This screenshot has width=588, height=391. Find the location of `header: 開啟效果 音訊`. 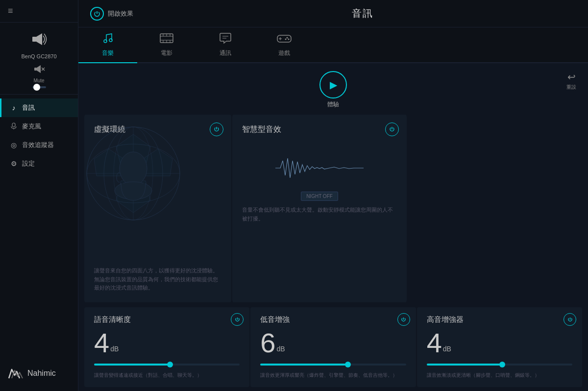

header: 開啟效果 音訊 is located at coordinates (333, 14).